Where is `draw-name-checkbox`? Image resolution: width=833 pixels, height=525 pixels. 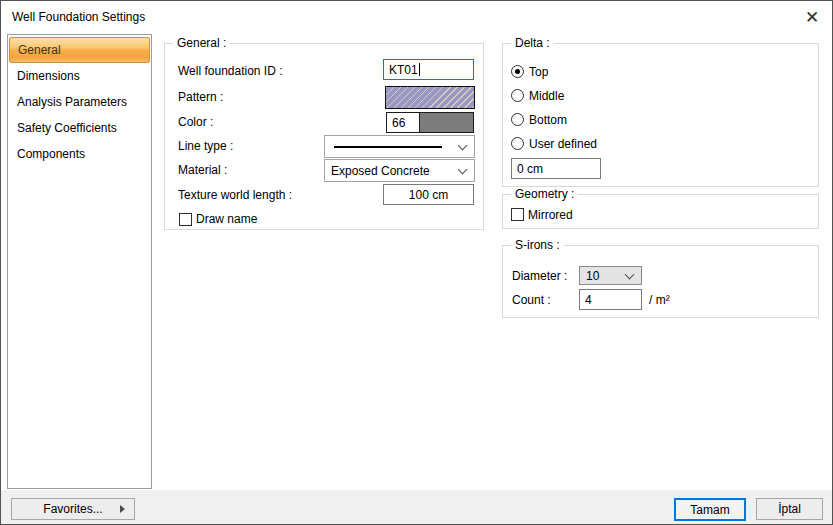
draw-name-checkbox is located at coordinates (186, 220).